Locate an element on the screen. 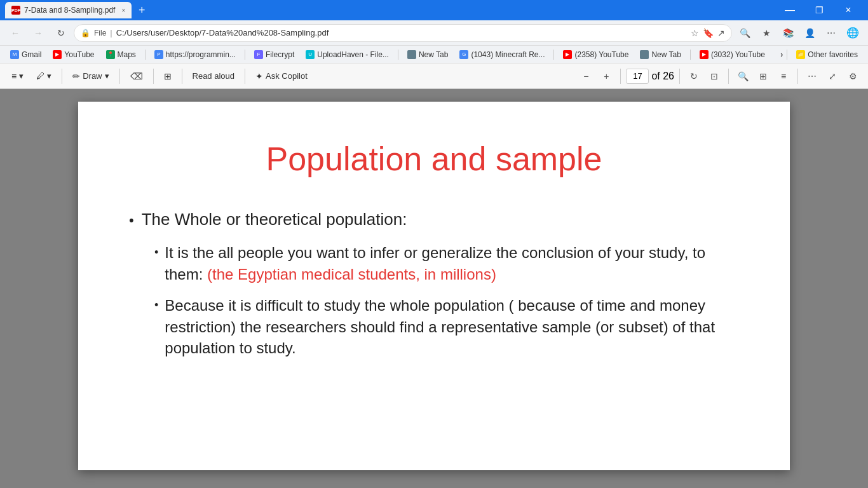 This screenshot has height=488, width=868. bookmark-newtab1: New Tab is located at coordinates (428, 55).